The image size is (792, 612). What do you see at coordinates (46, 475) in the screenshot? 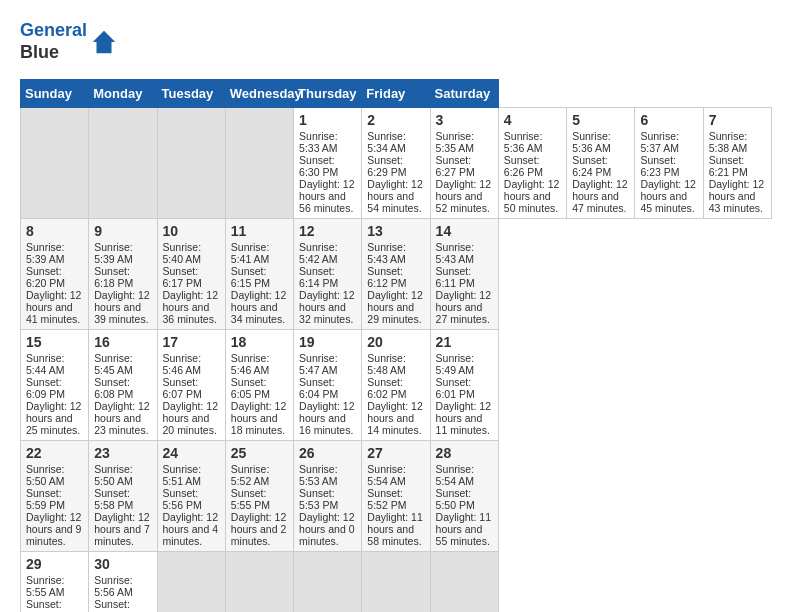
I see `sunrise: Sunrise: 5:50 AM` at bounding box center [46, 475].